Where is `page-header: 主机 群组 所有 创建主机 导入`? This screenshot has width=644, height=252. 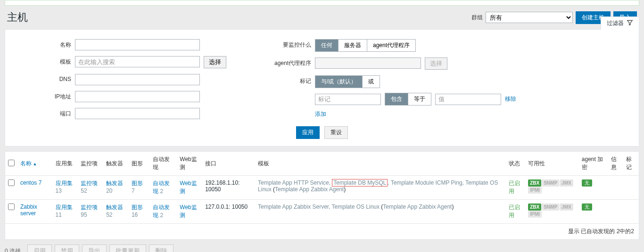 page-header: 主机 群组 所有 创建主机 导入 is located at coordinates (322, 19).